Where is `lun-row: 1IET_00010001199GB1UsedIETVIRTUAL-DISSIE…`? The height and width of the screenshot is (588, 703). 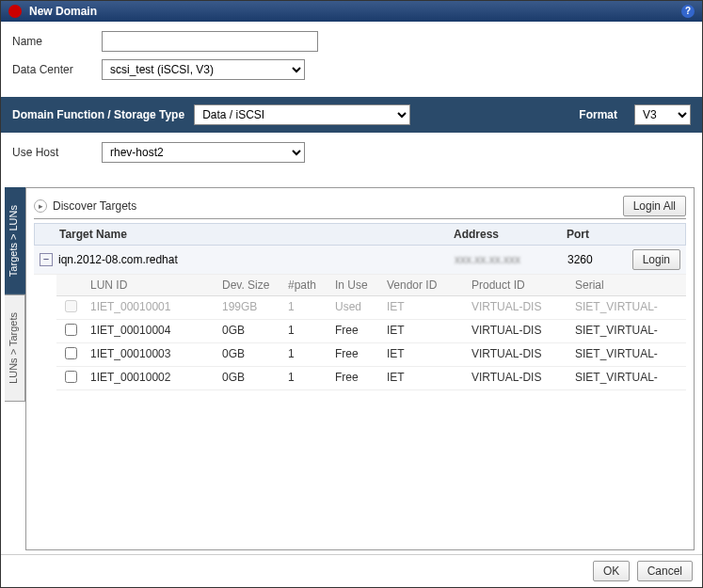 lun-row: 1IET_00010001199GB1UsedIETVIRTUAL-DISSIE… is located at coordinates (371, 309).